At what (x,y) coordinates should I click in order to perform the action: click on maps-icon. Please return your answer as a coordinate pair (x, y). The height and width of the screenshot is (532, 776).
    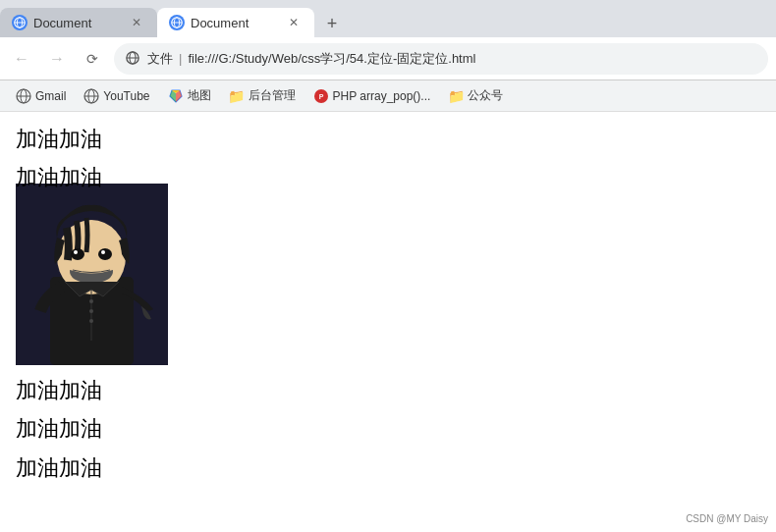
    Looking at the image, I should click on (176, 96).